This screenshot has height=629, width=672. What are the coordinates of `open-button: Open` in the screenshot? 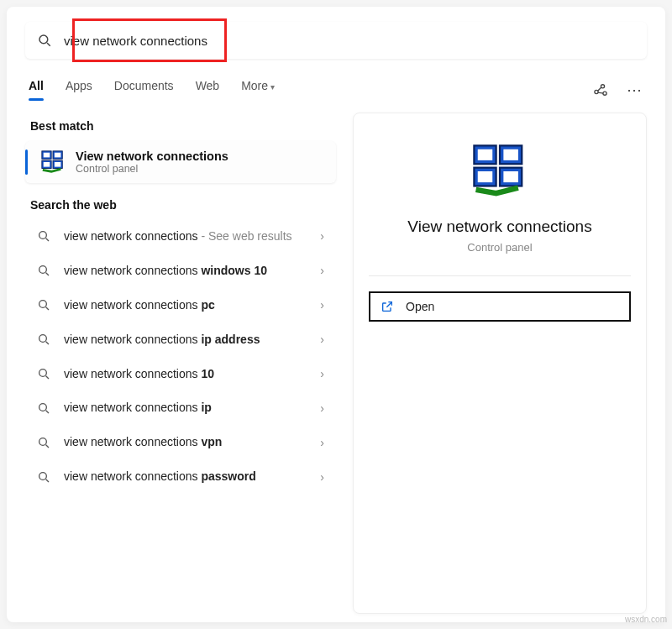 It's located at (500, 307).